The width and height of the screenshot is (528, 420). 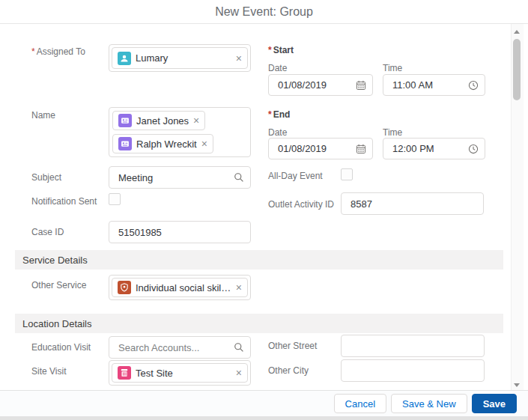 What do you see at coordinates (347, 174) in the screenshot?
I see `all-day-event-checkbox` at bounding box center [347, 174].